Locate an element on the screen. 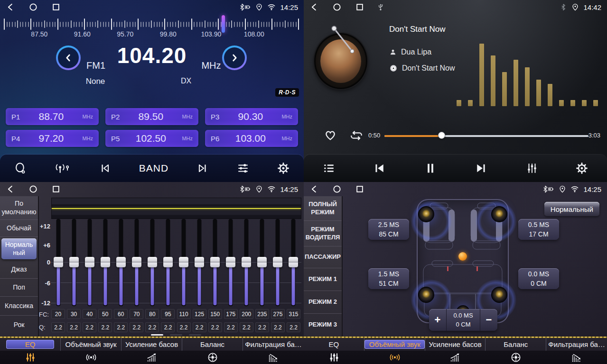 This screenshot has height=364, width=607. preset-button-2: P2 89.50 MHz is located at coordinates (152, 117).